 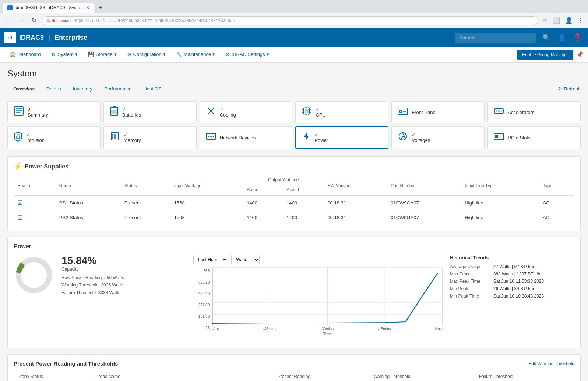 I want to click on trend-key-mintime: Min Peak Time, so click(x=470, y=296).